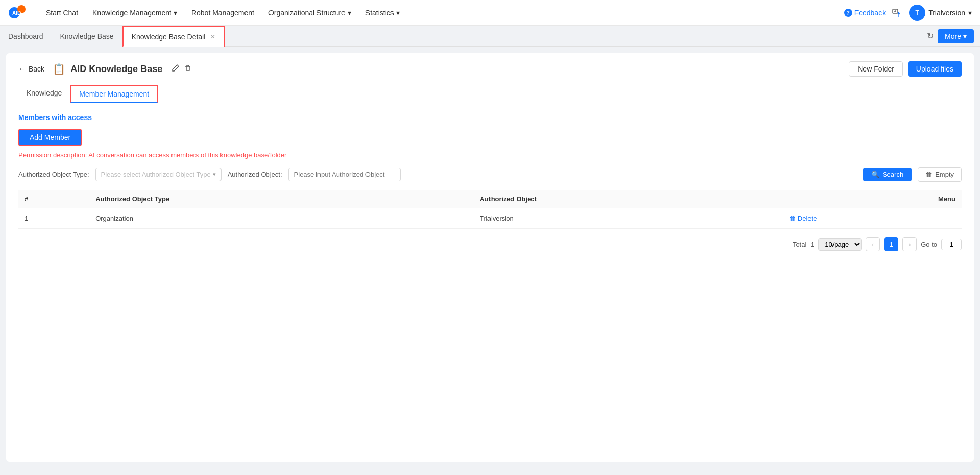  I want to click on cell-menu: 🗑 Delete, so click(872, 219).